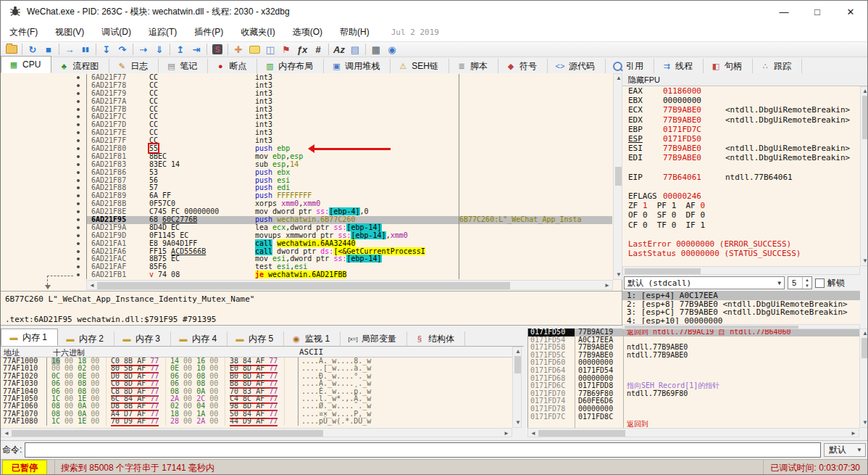  Describe the element at coordinates (741, 326) in the screenshot. I see `arguments-hscrollbar` at that location.